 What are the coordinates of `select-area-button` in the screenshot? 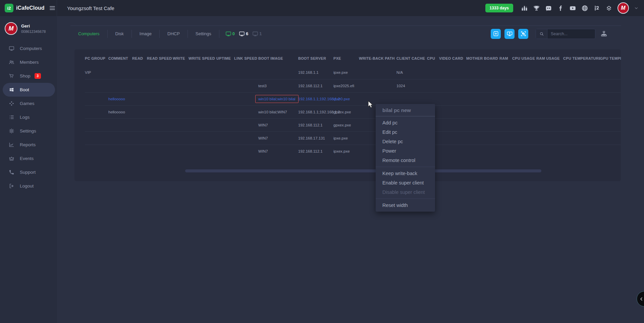 It's located at (523, 34).